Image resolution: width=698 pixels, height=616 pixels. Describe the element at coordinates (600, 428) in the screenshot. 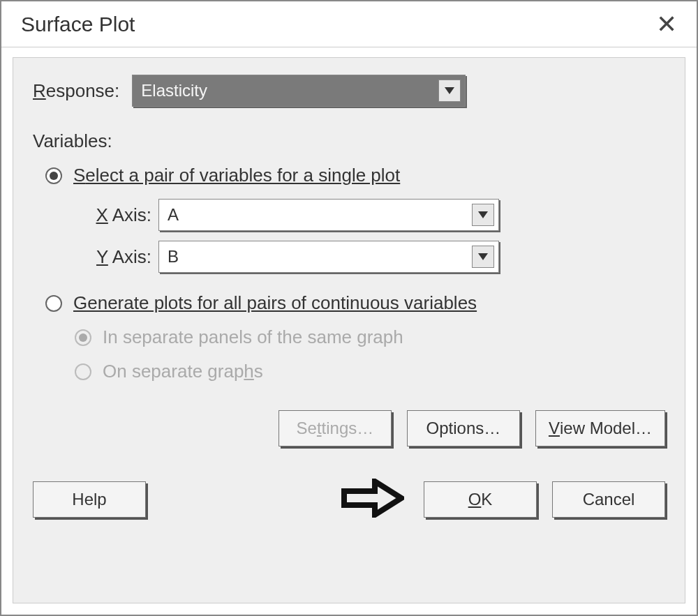

I see `view-model-button: View Model…` at that location.